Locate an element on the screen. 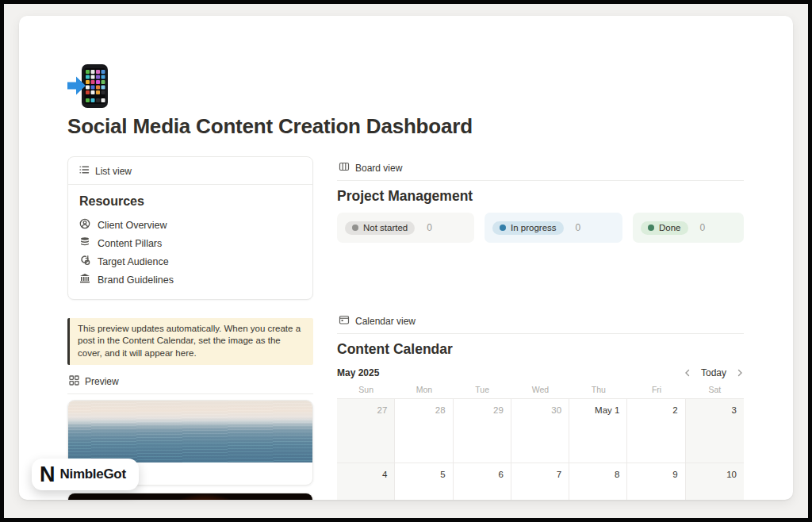  calendar-cell: 10 is located at coordinates (715, 482).